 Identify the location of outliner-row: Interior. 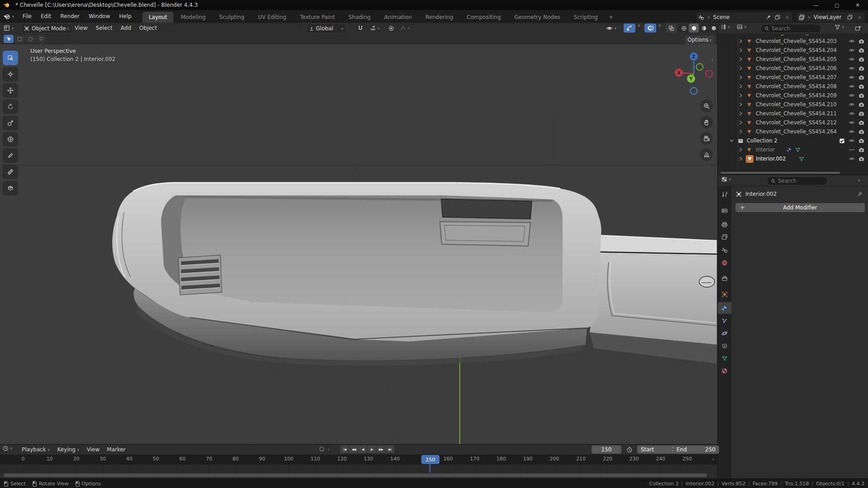
(793, 150).